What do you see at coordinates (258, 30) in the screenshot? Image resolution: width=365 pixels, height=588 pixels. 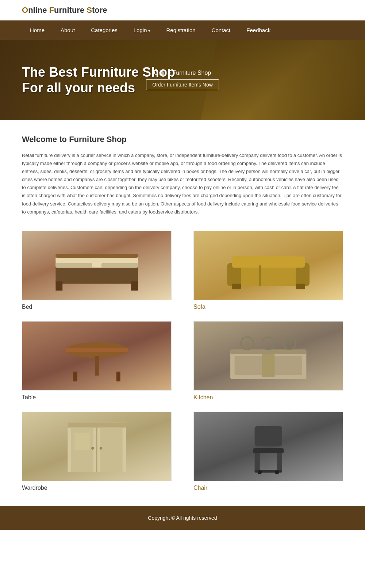 I see `nav-link-feedback: Feedback` at bounding box center [258, 30].